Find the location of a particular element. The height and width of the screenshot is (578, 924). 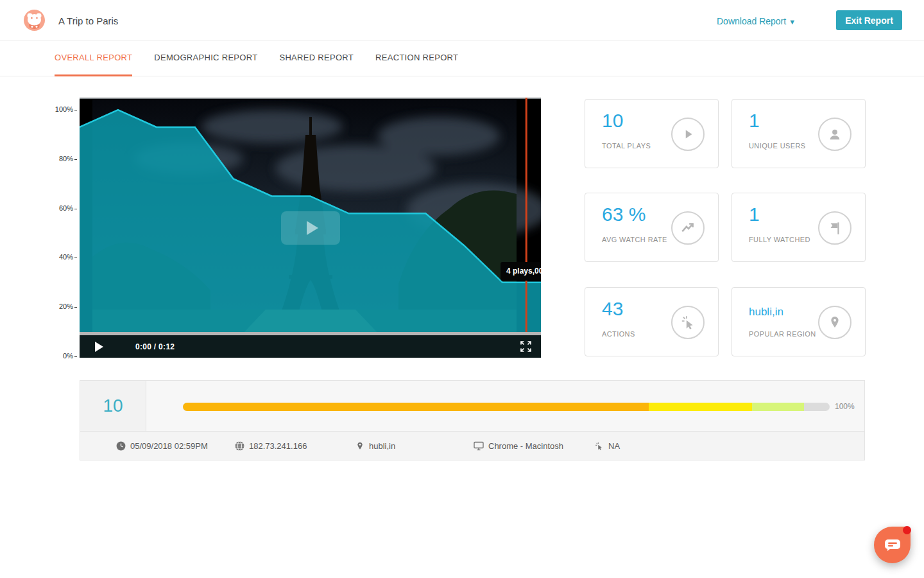

y-tick: 0% is located at coordinates (70, 356).